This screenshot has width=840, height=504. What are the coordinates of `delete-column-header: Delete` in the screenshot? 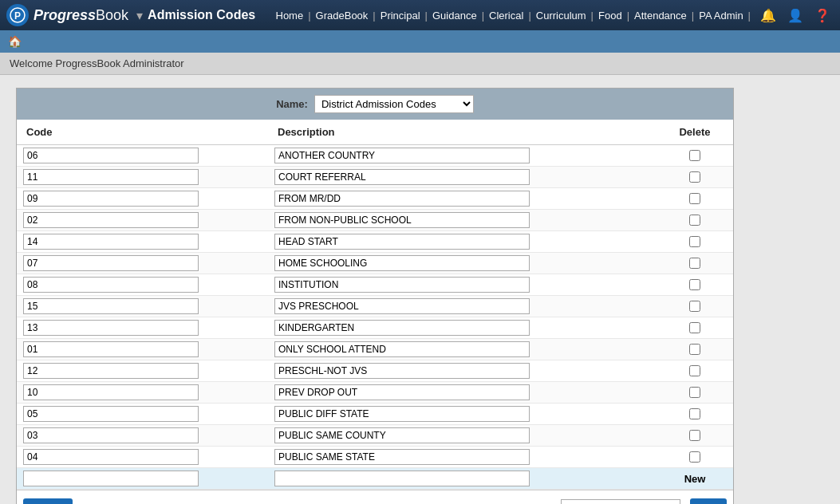 It's located at (695, 132).